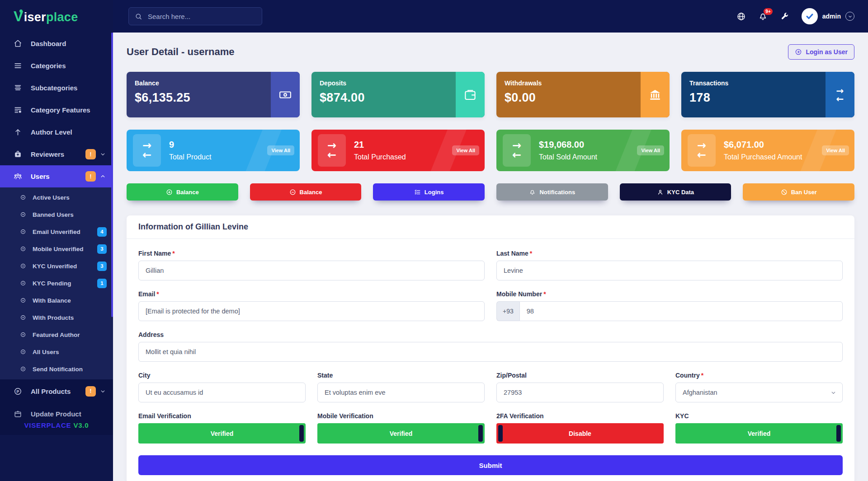 Image resolution: width=868 pixels, height=481 pixels. I want to click on layers-icon, so click(19, 88).